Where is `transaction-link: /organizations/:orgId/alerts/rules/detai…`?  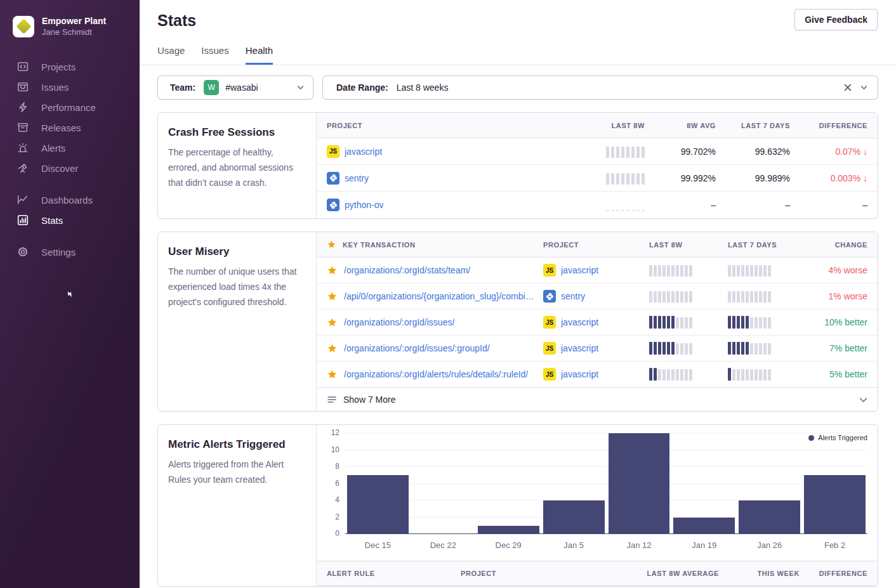 transaction-link: /organizations/:orgId/alerts/rules/detai… is located at coordinates (436, 374).